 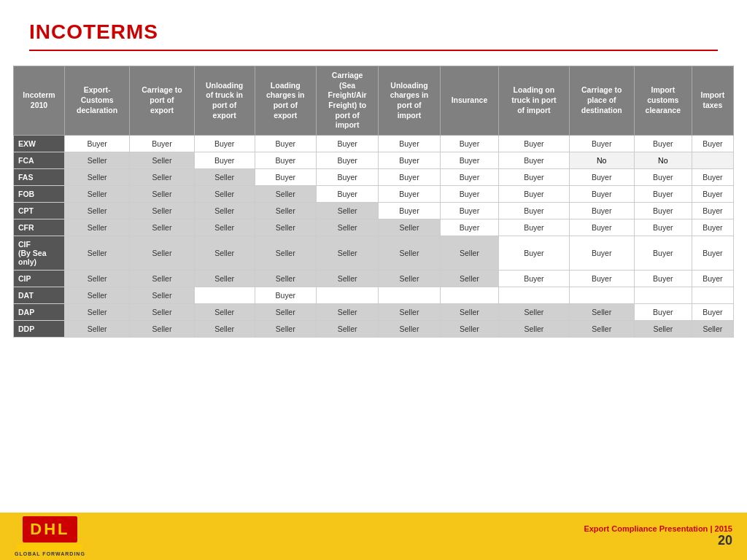 What do you see at coordinates (39, 160) in the screenshot?
I see `incoterm-label: FCA` at bounding box center [39, 160].